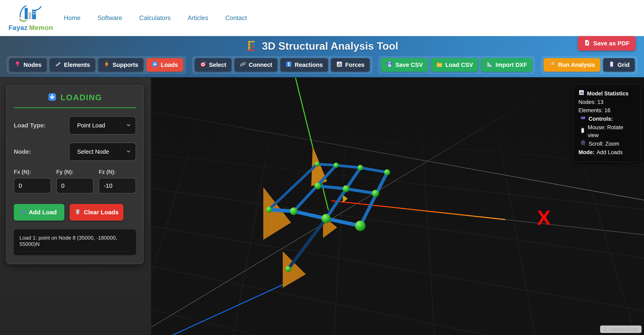  Describe the element at coordinates (102, 152) in the screenshot. I see `node-select: Select Node` at that location.